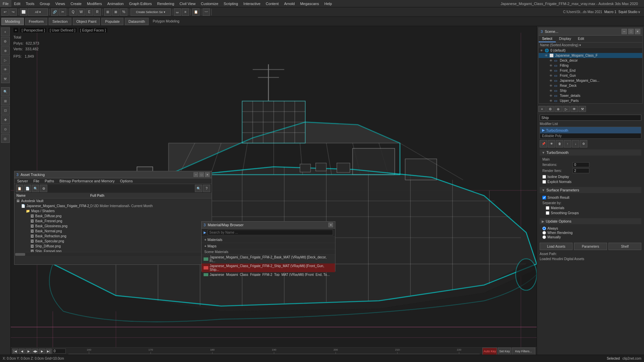  Describe the element at coordinates (5, 101) in the screenshot. I see `zoom-all-btn: ⊞` at that location.